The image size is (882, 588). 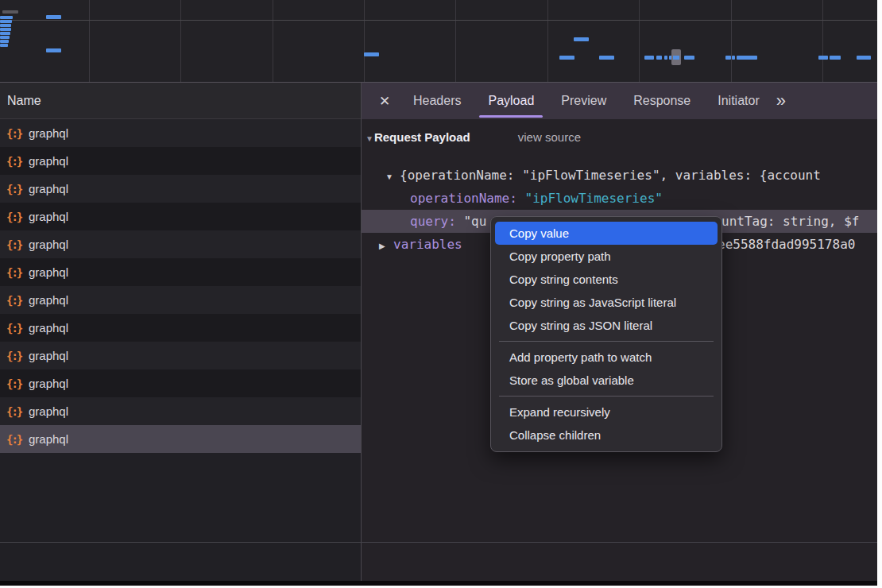 What do you see at coordinates (606, 412) in the screenshot?
I see `context-menu-item: Expand recursively` at bounding box center [606, 412].